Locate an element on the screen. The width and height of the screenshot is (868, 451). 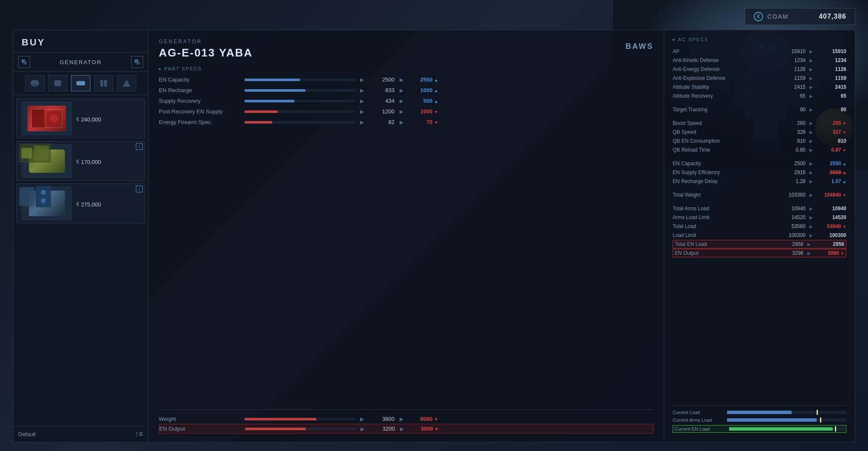
ac-spec-val: 260 is located at coordinates (791, 123).